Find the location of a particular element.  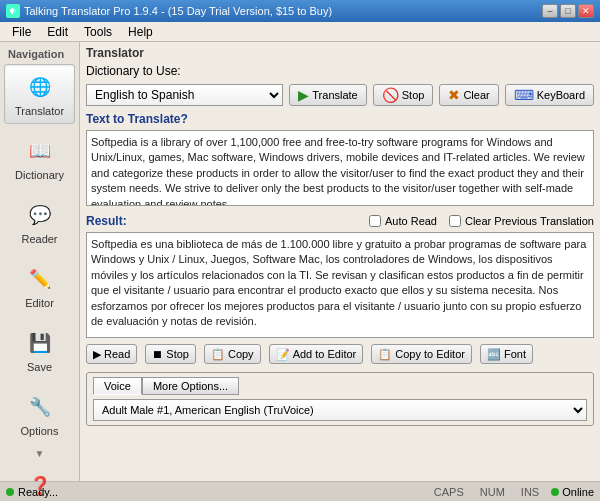

save-icon: 💾 is located at coordinates (40, 343).